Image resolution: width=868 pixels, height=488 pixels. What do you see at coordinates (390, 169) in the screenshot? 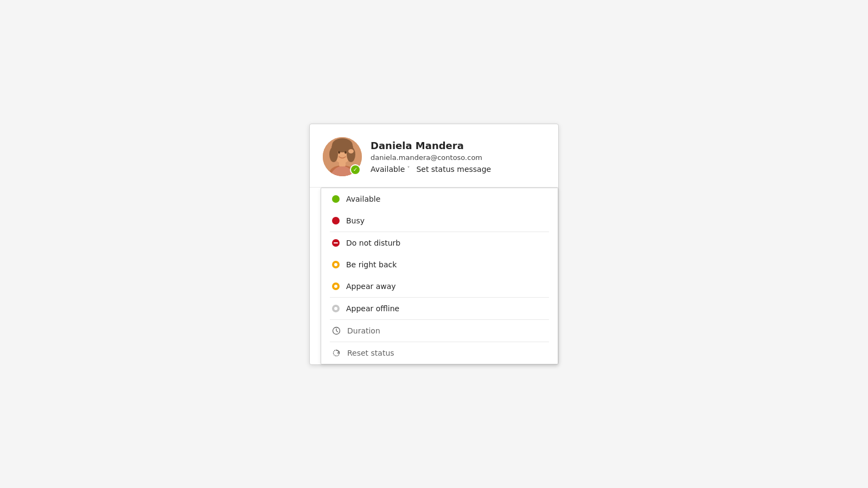
I see `status-dropdown: Available ˅` at bounding box center [390, 169].